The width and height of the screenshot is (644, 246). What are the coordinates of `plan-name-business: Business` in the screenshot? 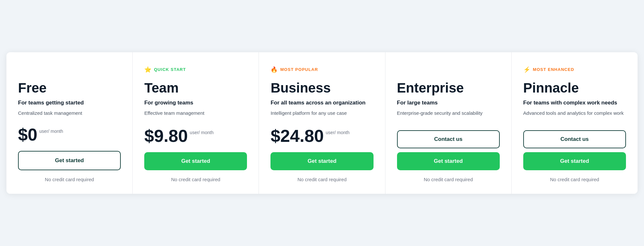 It's located at (322, 88).